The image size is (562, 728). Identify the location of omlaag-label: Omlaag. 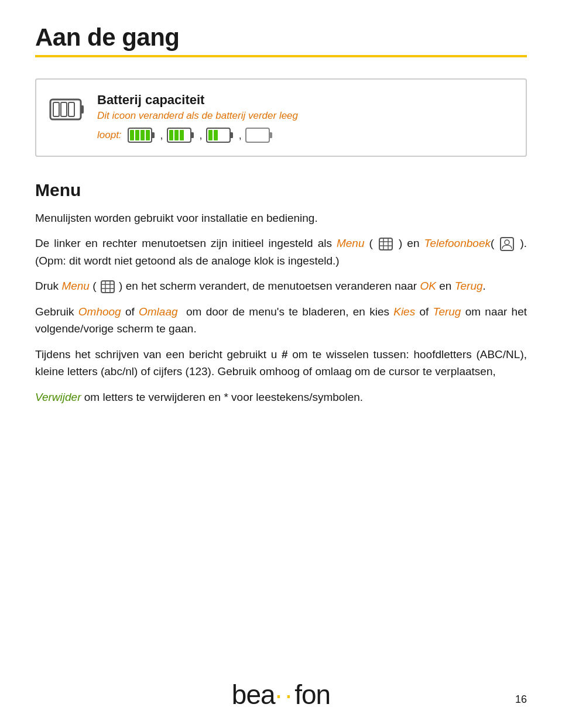
(158, 311).